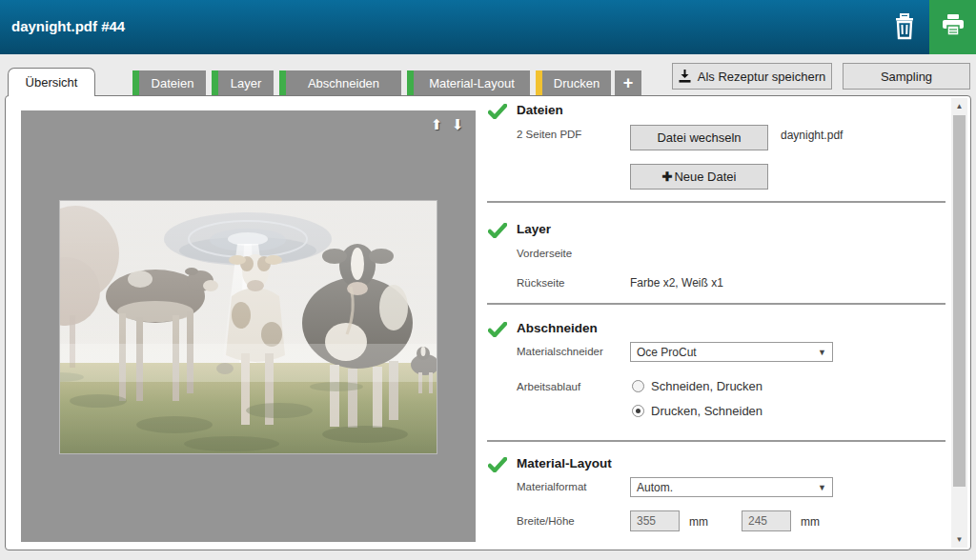 The image size is (976, 560). What do you see at coordinates (539, 110) in the screenshot?
I see `section-title-dateien: Dateien` at bounding box center [539, 110].